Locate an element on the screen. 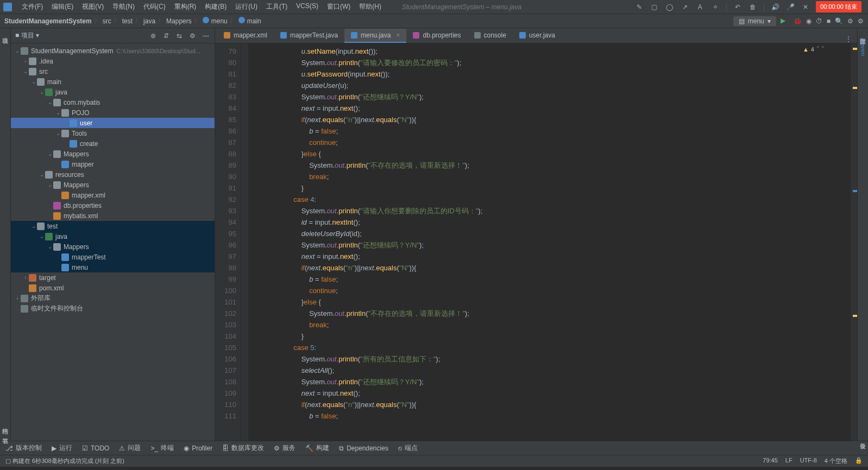 The width and height of the screenshot is (868, 470). tree-node: mapper is located at coordinates (113, 164).